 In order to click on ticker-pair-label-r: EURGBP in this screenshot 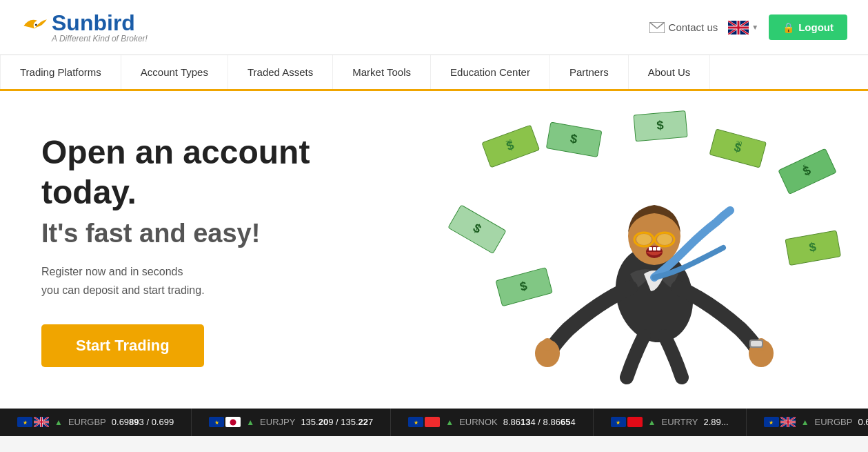, I will do `click(834, 422)`.